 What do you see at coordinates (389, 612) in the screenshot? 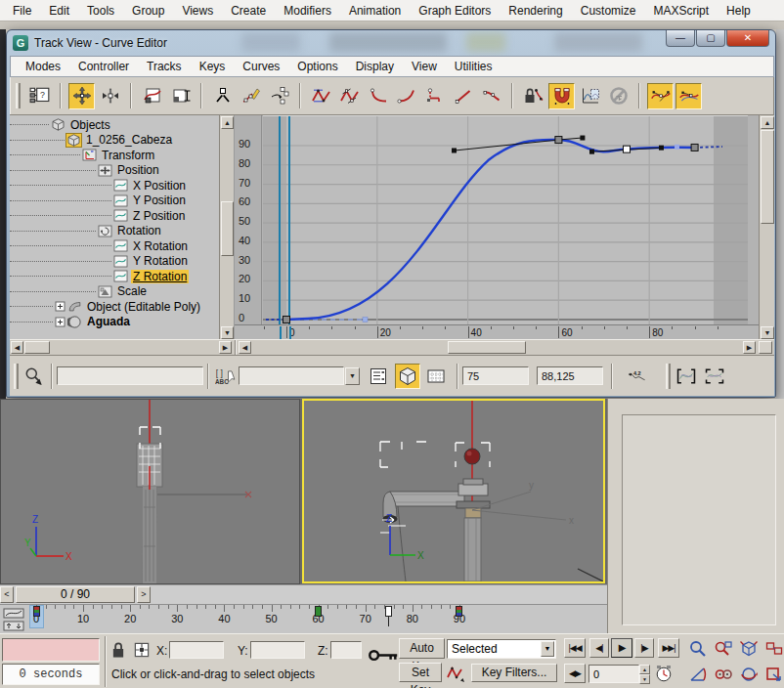
I see `trackbar-key-selected` at bounding box center [389, 612].